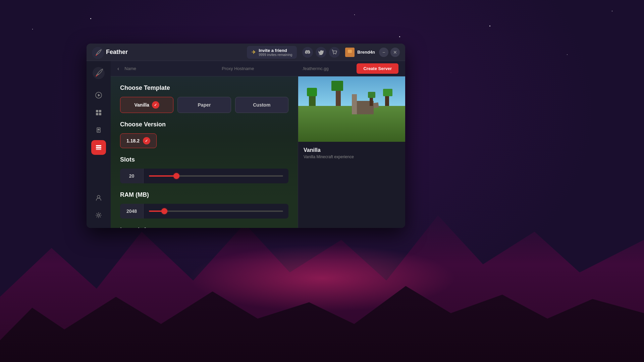 This screenshot has width=644, height=362. I want to click on preview-name: Vanilla, so click(352, 150).